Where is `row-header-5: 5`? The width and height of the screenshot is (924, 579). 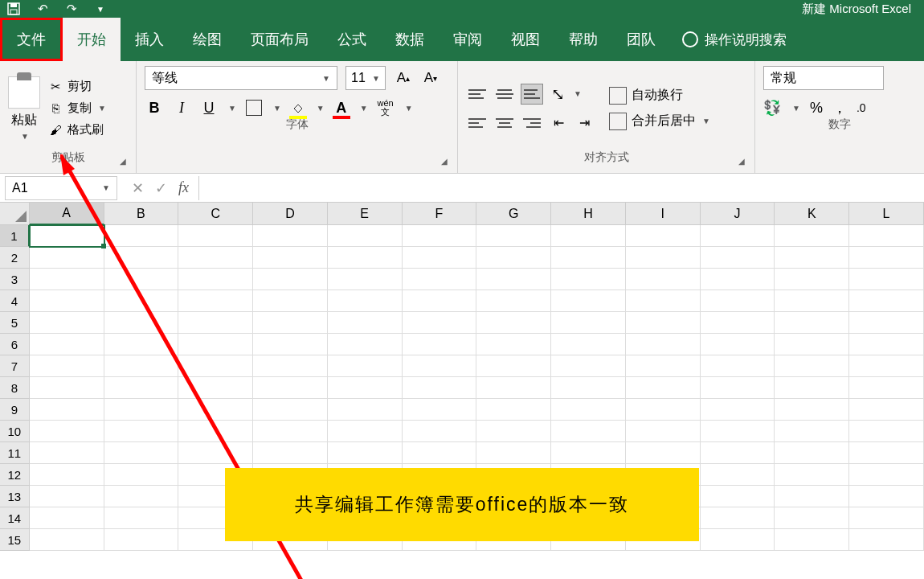
row-header-5: 5 is located at coordinates (14, 323).